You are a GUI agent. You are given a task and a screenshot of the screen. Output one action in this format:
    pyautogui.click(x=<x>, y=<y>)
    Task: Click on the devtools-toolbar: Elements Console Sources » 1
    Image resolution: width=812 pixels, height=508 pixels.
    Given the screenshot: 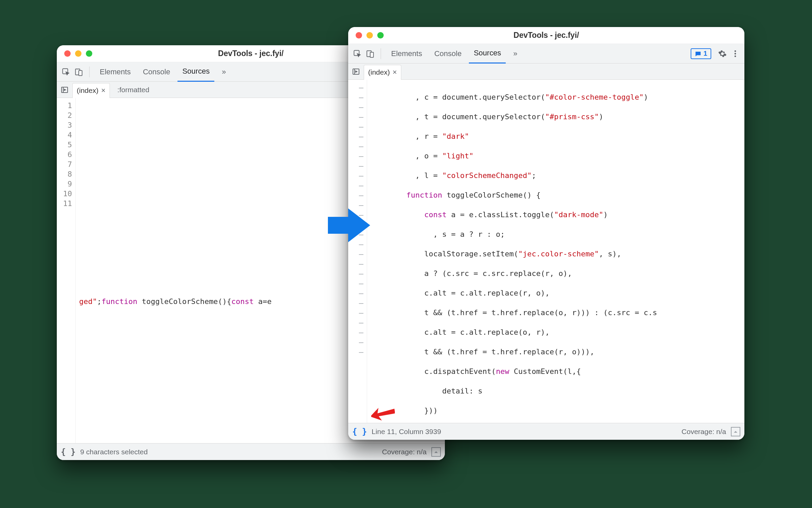 What is the action you would take?
    pyautogui.click(x=546, y=54)
    